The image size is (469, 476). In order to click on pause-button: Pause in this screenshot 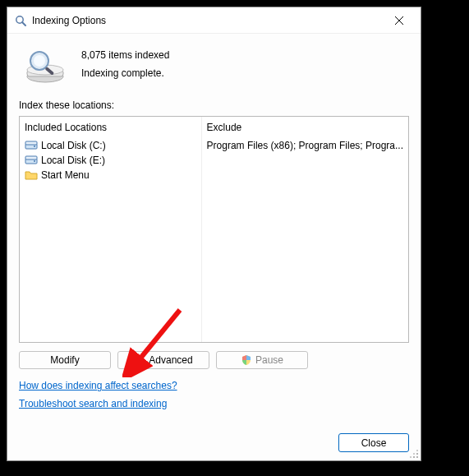, I will do `click(262, 360)`.